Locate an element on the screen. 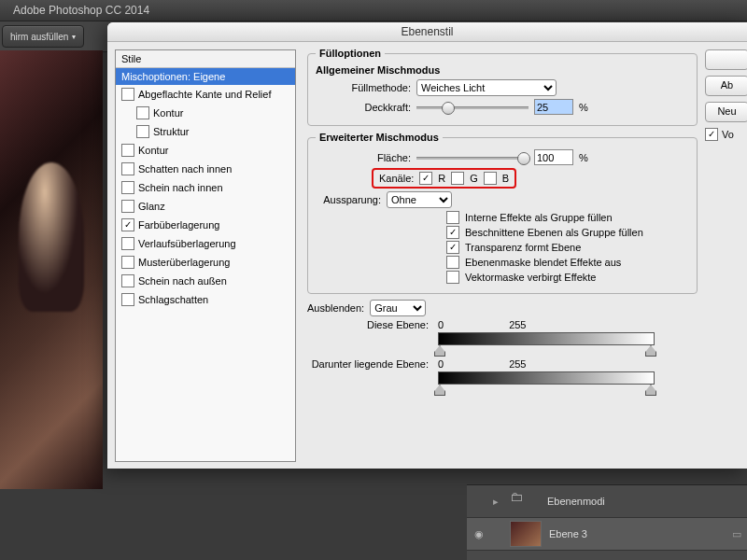 This screenshot has width=747, height=560. style-item: ✓Farbüberlagerung is located at coordinates (205, 225).